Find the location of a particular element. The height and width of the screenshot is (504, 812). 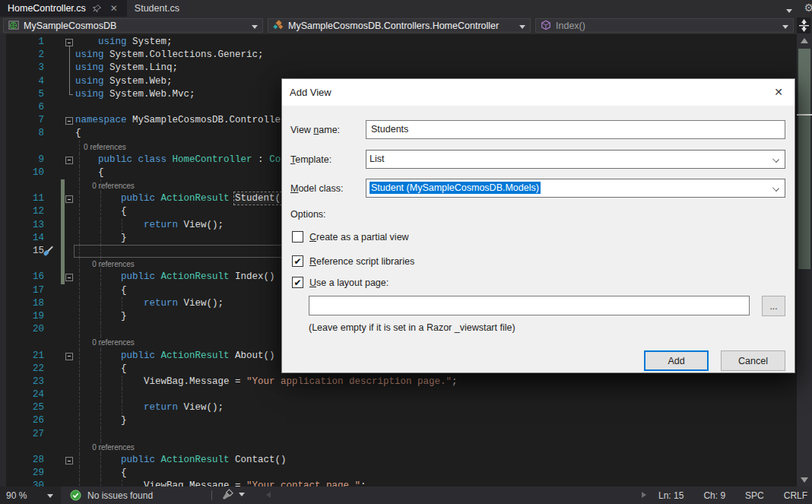

line-number: 17 is located at coordinates (22, 290).